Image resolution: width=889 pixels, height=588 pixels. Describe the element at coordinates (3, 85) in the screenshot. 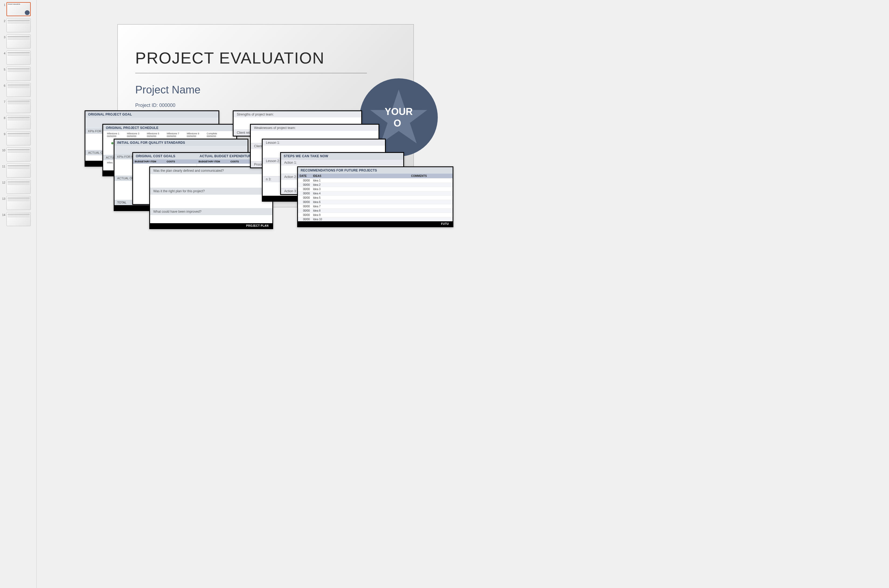

I see `thumb-number: 6` at that location.